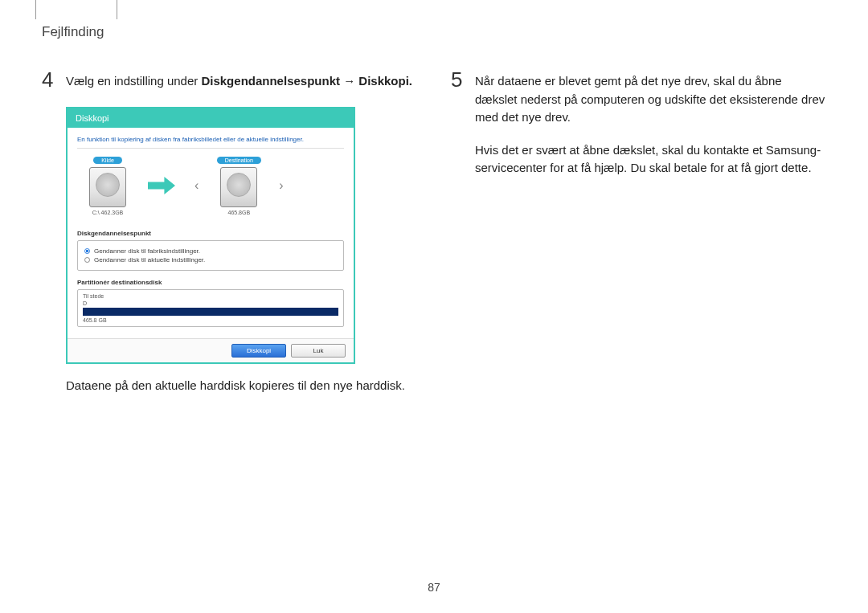  Describe the element at coordinates (76, 10) in the screenshot. I see `header-rule` at that location.